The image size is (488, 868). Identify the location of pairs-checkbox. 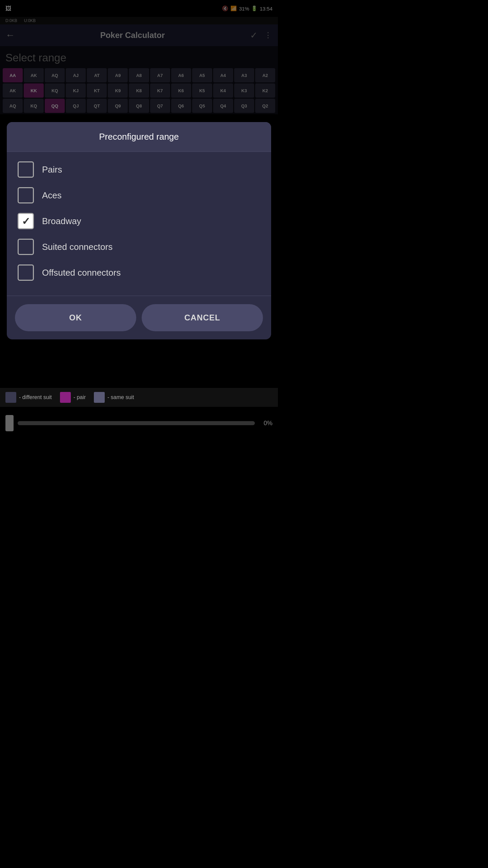
(26, 170).